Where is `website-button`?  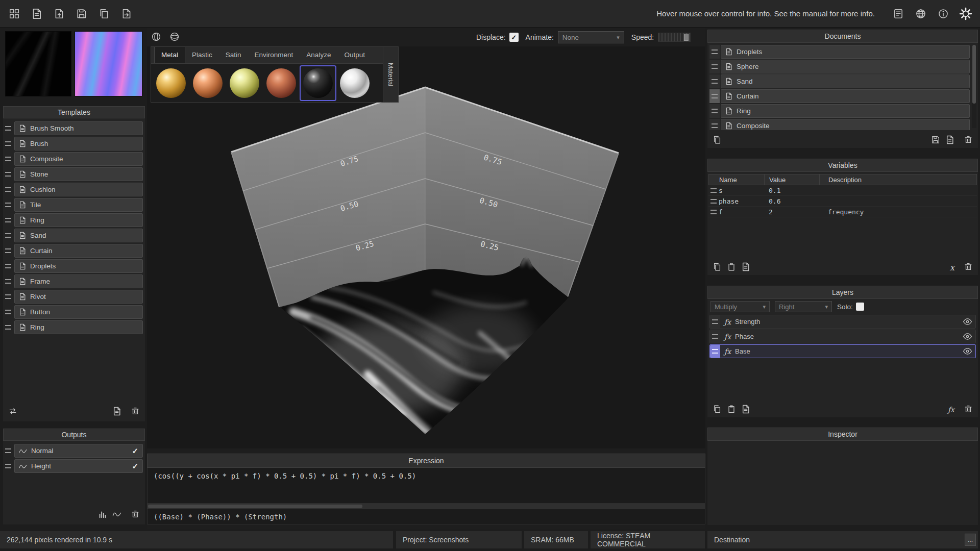 website-button is located at coordinates (921, 14).